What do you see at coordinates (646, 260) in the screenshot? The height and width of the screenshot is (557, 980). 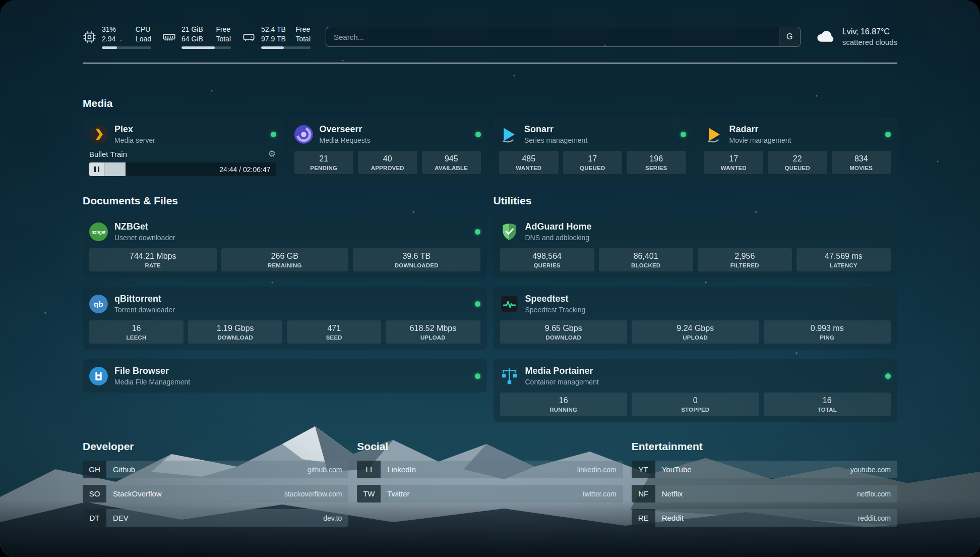 I see `adguard-stat-blocked: 86,401 BLOCKED` at bounding box center [646, 260].